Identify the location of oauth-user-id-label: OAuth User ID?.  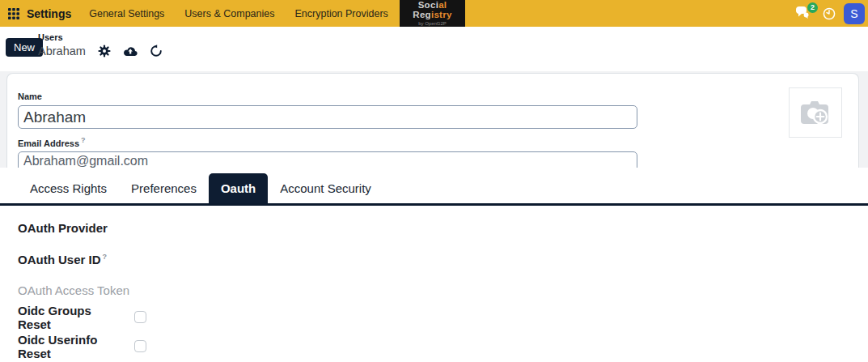
(62, 259).